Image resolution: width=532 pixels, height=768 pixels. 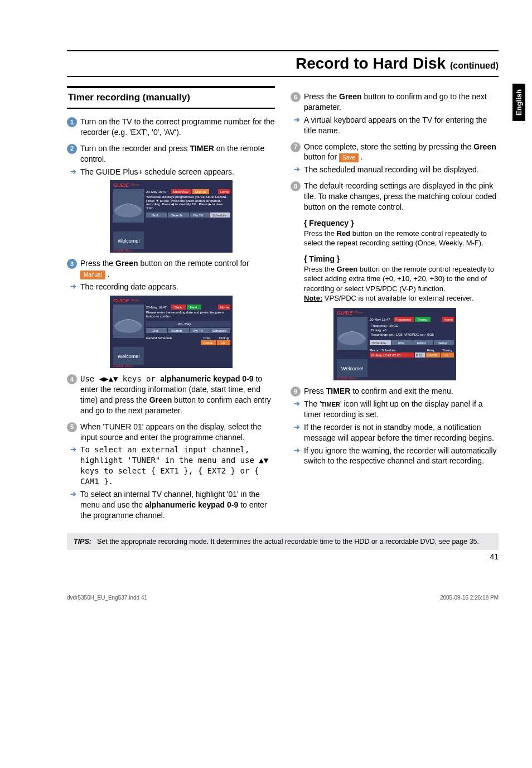 I want to click on step-2: 2 Turn on the recorder and press TIMER o…, so click(x=171, y=154).